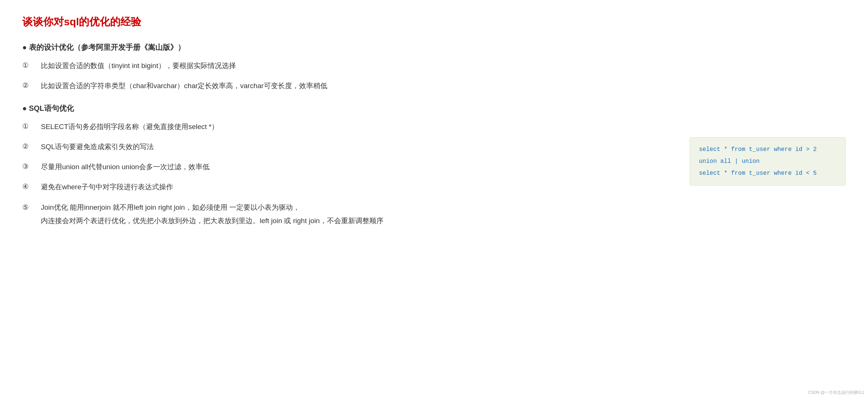 This screenshot has height=399, width=868. I want to click on item-number-s2-4: ④, so click(32, 187).